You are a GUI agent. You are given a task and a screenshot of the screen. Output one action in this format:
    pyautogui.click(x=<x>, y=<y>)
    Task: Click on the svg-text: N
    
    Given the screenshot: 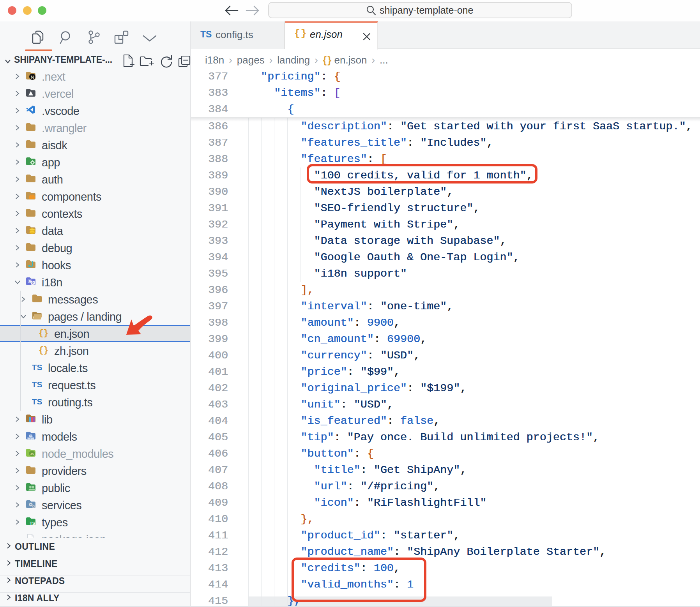 What is the action you would take?
    pyautogui.click(x=32, y=77)
    